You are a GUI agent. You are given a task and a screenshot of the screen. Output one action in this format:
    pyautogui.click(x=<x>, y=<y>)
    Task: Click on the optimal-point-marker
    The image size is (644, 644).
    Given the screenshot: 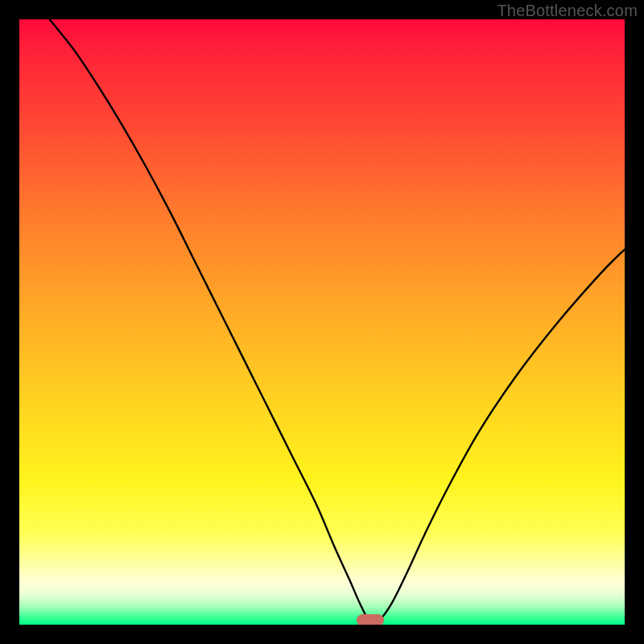 What is the action you would take?
    pyautogui.click(x=370, y=620)
    